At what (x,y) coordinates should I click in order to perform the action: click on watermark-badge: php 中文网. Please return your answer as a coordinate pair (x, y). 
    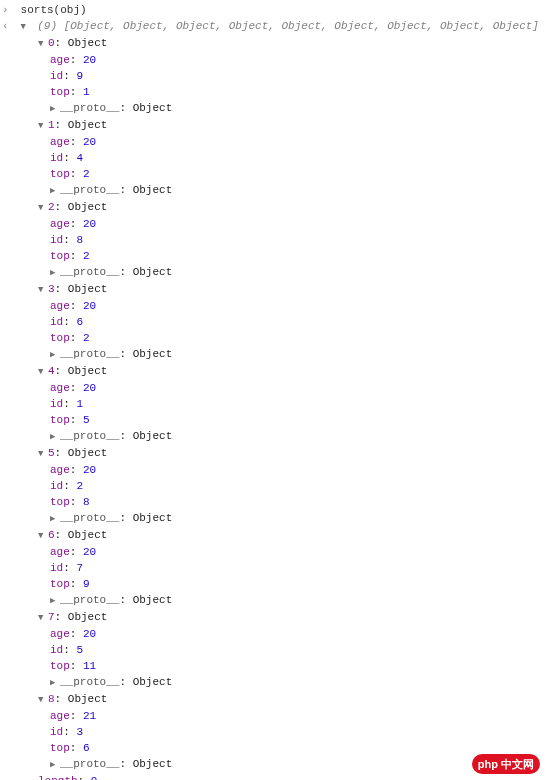
    Looking at the image, I should click on (506, 764).